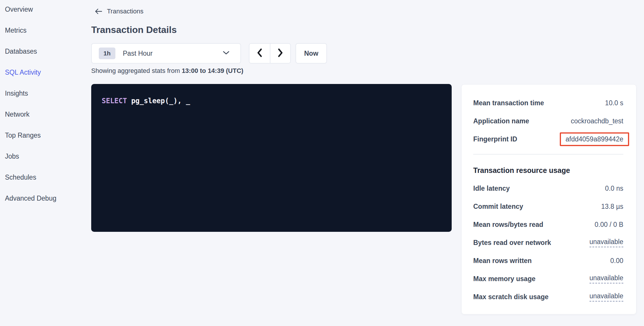 The image size is (644, 326). Describe the element at coordinates (260, 53) in the screenshot. I see `previous-time-button` at that location.